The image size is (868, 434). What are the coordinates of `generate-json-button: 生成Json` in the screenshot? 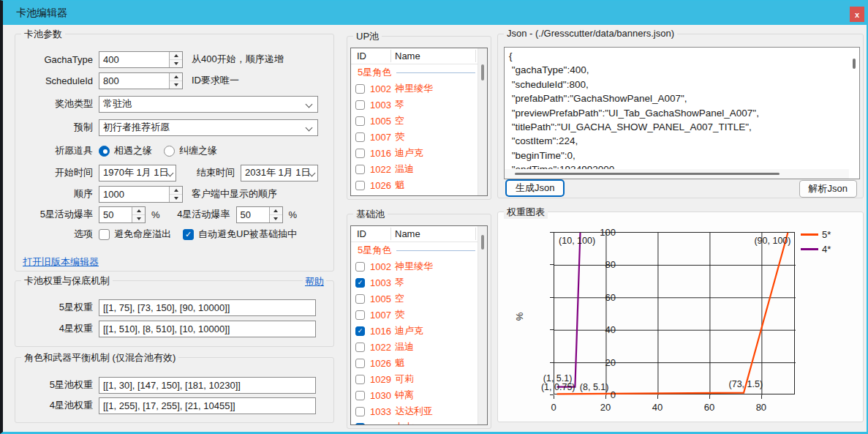 It's located at (535, 188).